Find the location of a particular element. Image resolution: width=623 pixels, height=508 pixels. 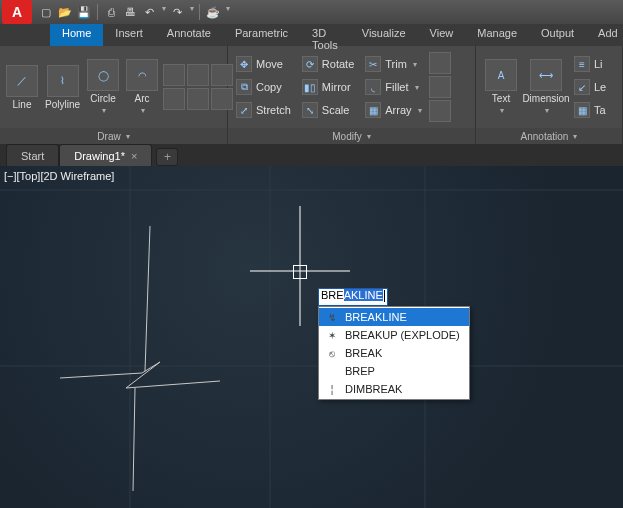

file-tab-start: Start is located at coordinates (32, 155).